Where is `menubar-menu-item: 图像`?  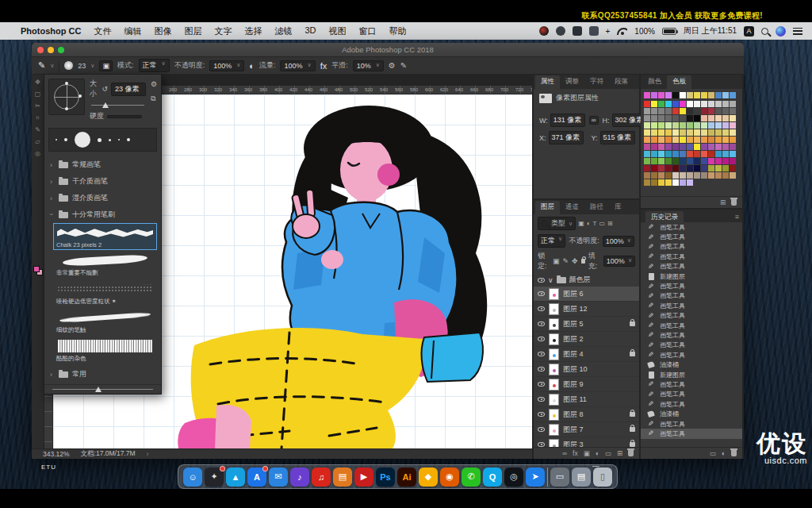 menubar-menu-item: 图像 is located at coordinates (163, 32).